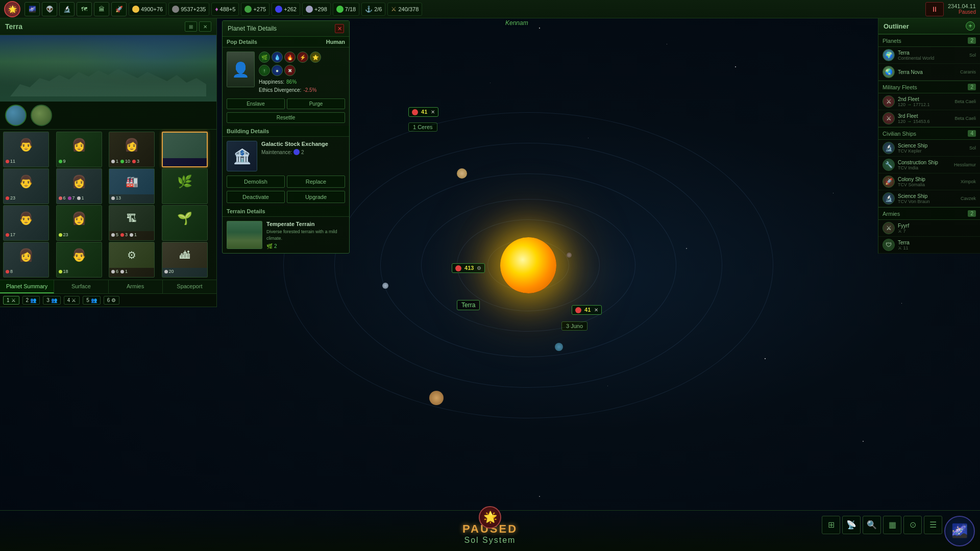 This screenshot has width=980, height=551. Describe the element at coordinates (892, 525) in the screenshot. I see `filter-btn: ▦` at that location.